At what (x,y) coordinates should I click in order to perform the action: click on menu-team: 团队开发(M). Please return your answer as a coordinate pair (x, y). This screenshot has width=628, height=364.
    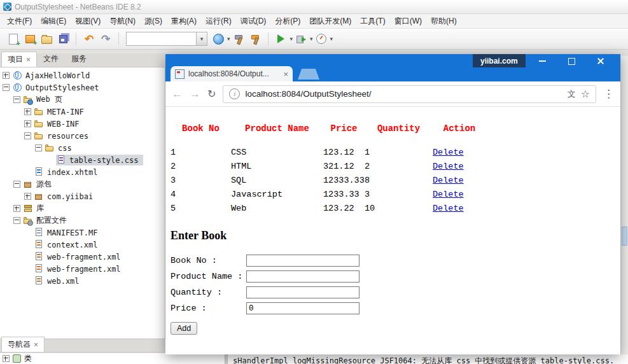
    Looking at the image, I should click on (330, 22).